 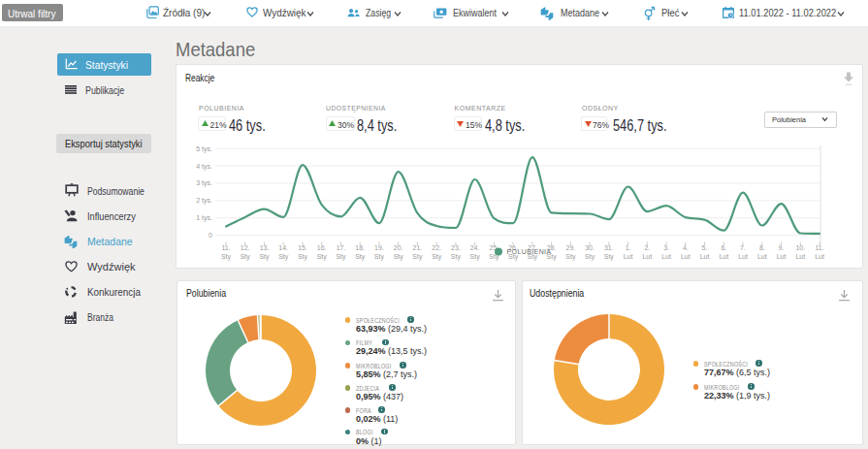 I want to click on svg-text: 13., so click(x=265, y=248).